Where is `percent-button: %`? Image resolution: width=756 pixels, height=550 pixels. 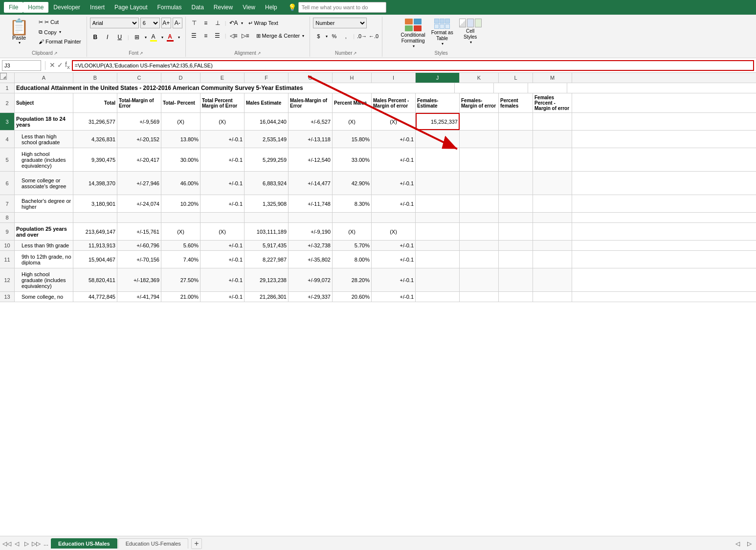
percent-button: % is located at coordinates (334, 36).